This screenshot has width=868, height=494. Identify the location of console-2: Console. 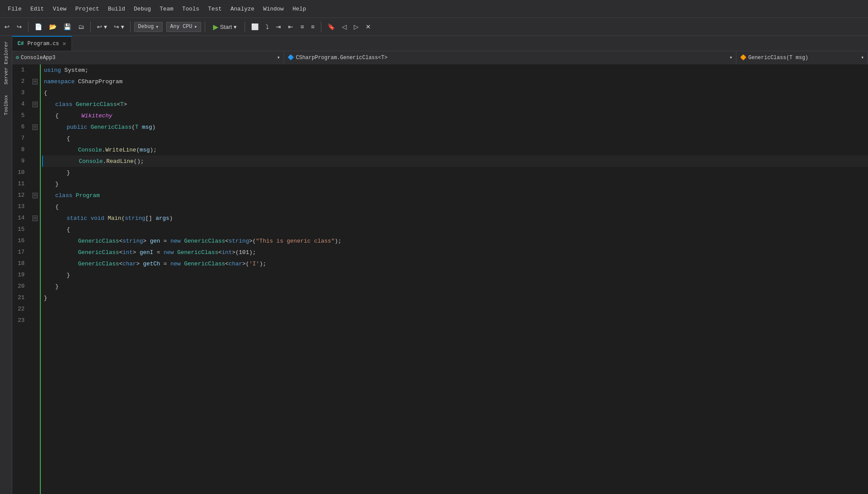
(91, 161).